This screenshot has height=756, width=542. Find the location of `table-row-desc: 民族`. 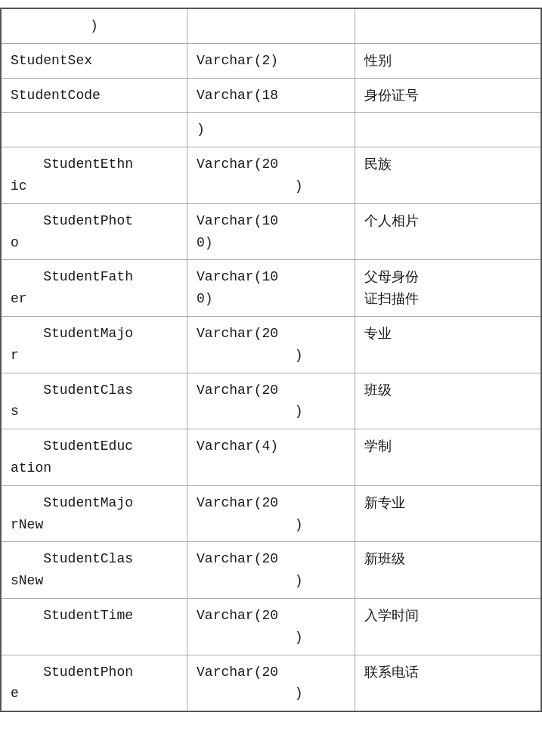

table-row-desc: 民族 is located at coordinates (448, 175).